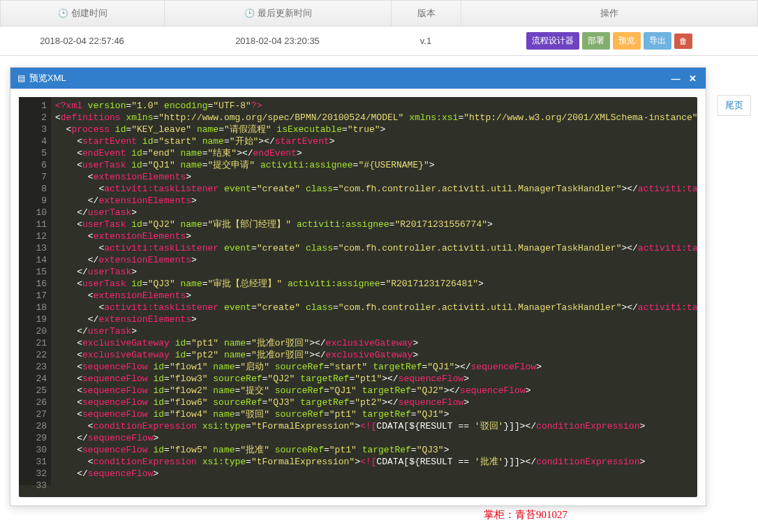 The width and height of the screenshot is (758, 532). I want to click on cell-actions: 流程设计器 部署 预览 导出 🗑, so click(609, 40).